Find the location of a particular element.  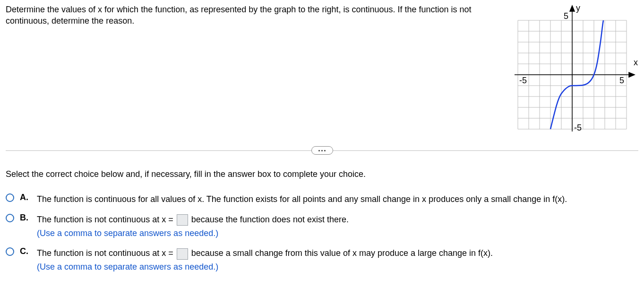

radio-choice-a is located at coordinates (10, 198).